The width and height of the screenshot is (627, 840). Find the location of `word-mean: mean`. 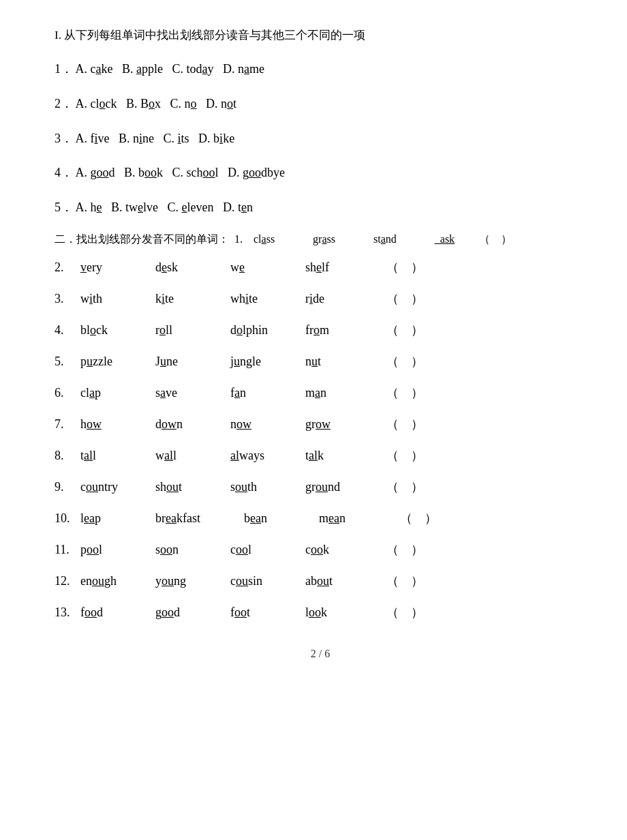

word-mean: mean is located at coordinates (356, 518).